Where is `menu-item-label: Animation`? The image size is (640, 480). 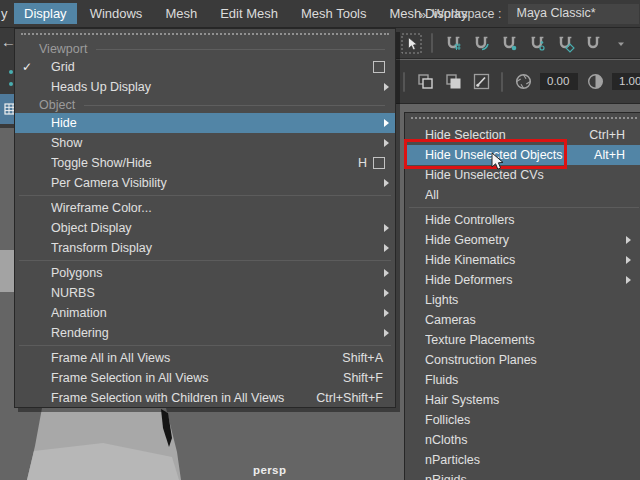
menu-item-label: Animation is located at coordinates (214, 313).